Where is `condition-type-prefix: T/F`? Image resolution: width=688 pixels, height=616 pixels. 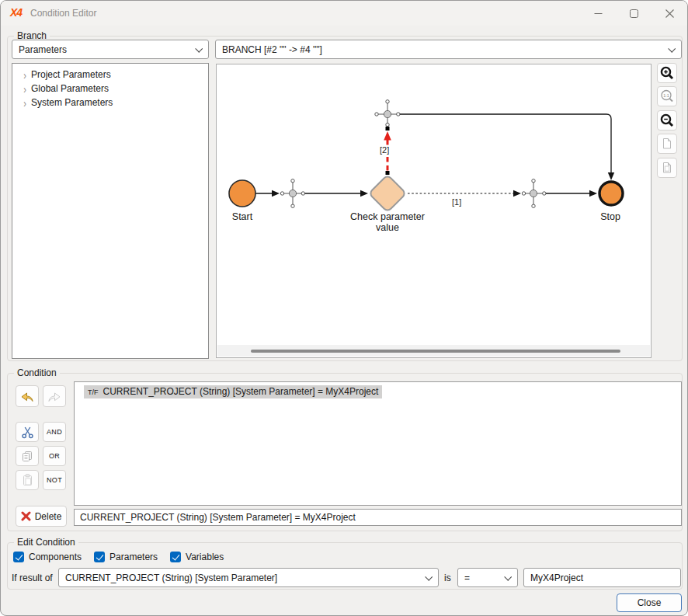
condition-type-prefix: T/F is located at coordinates (93, 392).